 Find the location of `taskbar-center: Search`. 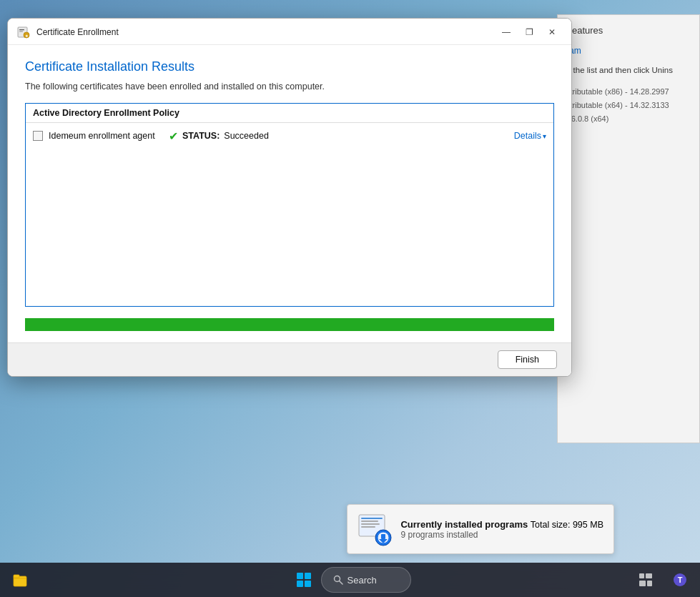

taskbar-center: Search is located at coordinates (350, 580).